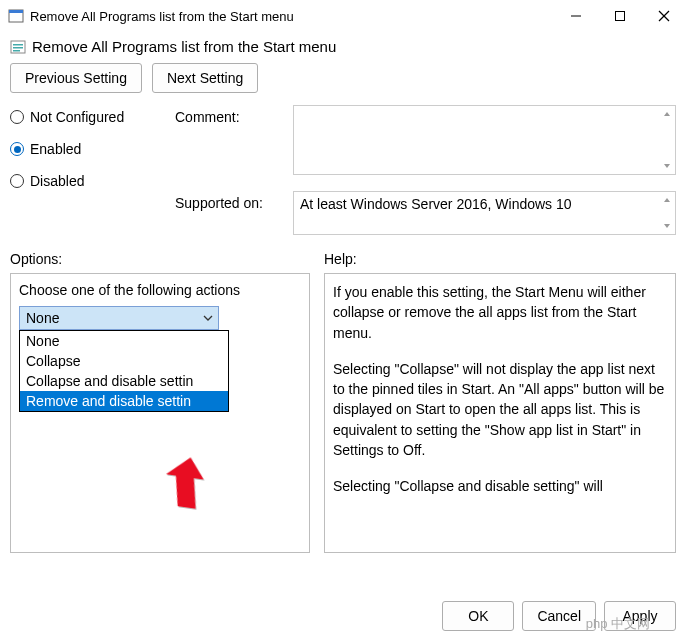  Describe the element at coordinates (56, 149) in the screenshot. I see `radio-label: Enabled` at that location.